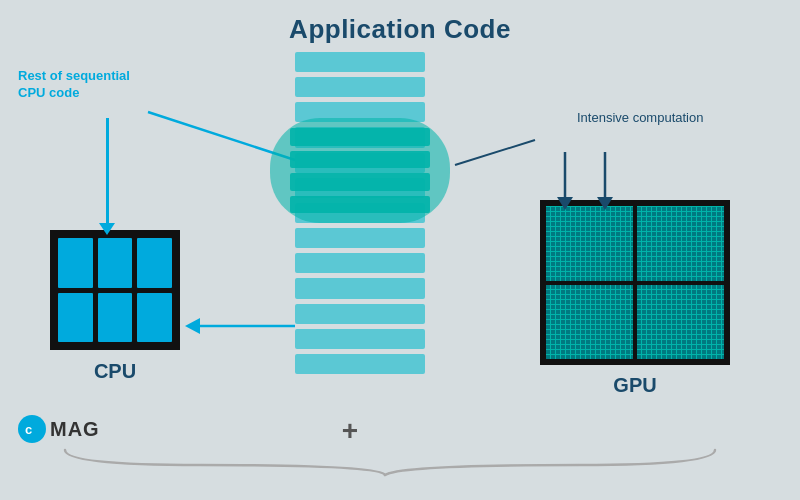  I want to click on cmag-text: MAG, so click(75, 430).